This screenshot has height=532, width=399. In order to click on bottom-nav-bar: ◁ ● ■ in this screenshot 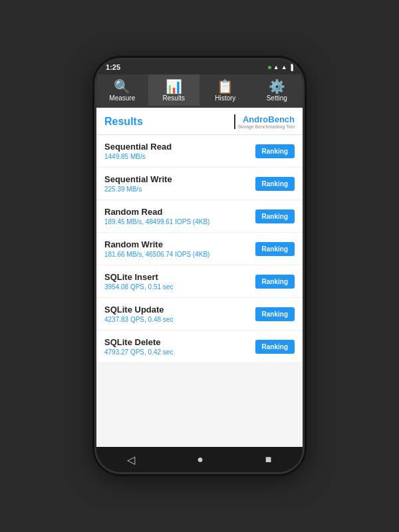, I will do `click(200, 460)`.